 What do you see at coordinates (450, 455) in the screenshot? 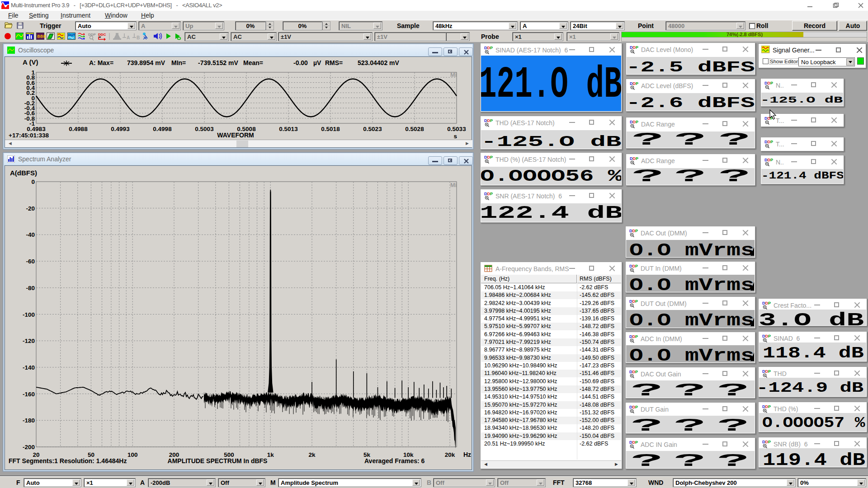
I see `svg-text: 20k` at bounding box center [450, 455].